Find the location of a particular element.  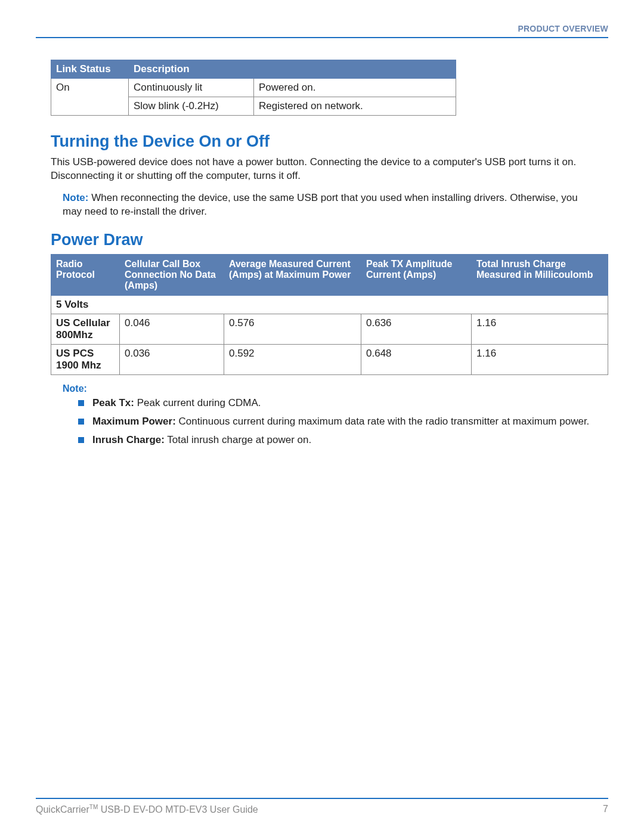

col-peak-tx: Peak TX Amplitude Current (Amps) is located at coordinates (416, 274).